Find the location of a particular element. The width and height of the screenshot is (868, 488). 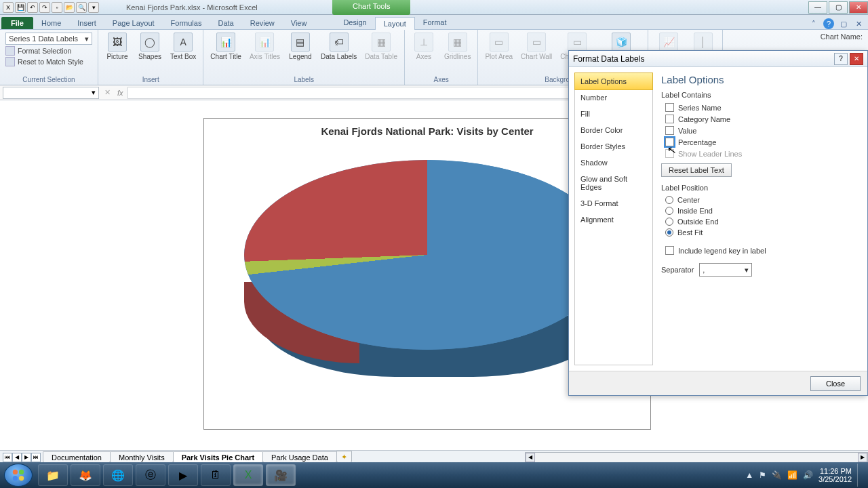

chart-element-selector: Series 1 Data Labels▾ is located at coordinates (49, 39).